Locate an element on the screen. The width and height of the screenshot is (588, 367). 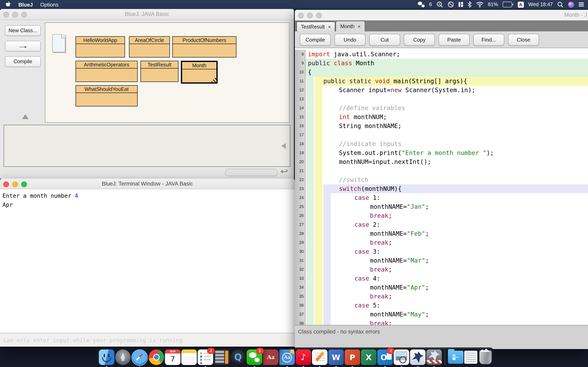
line-number: 33 is located at coordinates (300, 279).